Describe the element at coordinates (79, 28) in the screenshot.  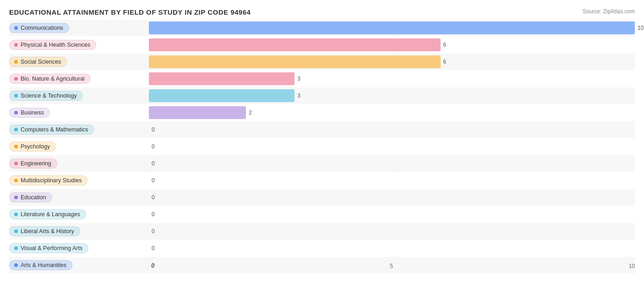
I see `bar-label: Communications` at that location.